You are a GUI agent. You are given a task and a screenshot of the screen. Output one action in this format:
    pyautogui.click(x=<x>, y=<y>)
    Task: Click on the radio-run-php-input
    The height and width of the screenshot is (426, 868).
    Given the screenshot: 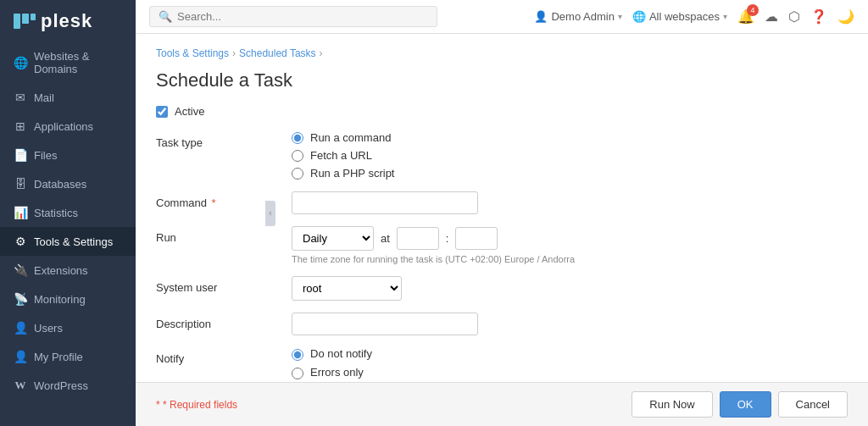 What is the action you would take?
    pyautogui.click(x=298, y=174)
    